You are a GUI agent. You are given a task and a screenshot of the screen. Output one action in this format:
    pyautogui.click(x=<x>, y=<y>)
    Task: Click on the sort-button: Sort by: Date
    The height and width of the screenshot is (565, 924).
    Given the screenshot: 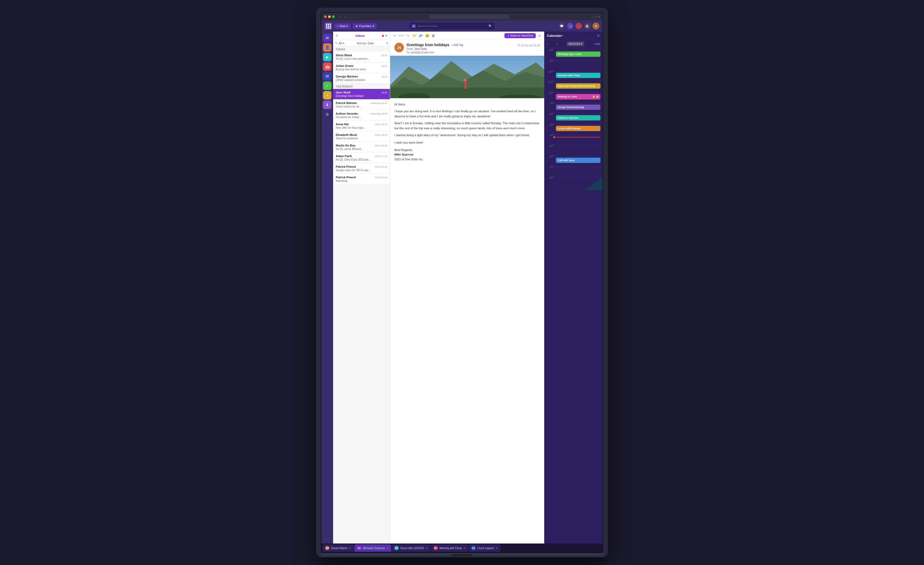 What is the action you would take?
    pyautogui.click(x=365, y=44)
    